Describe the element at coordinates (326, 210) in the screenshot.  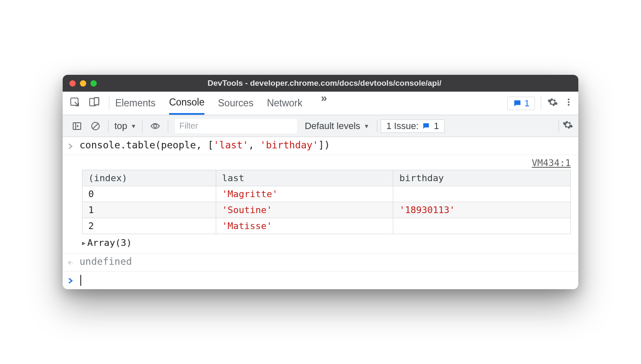
I see `table-row: 1 'Soutine' '18930113'` at that location.